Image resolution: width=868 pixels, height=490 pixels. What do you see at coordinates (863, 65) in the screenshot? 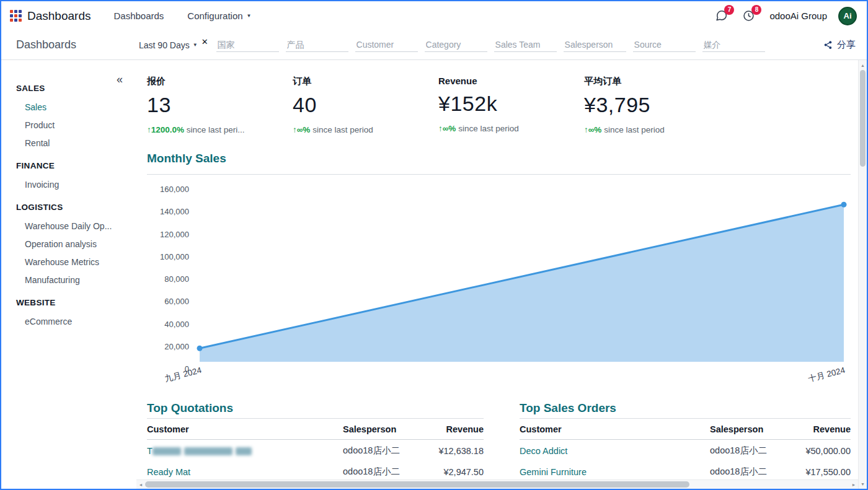
I see `scroll-up-icon: ▲` at bounding box center [863, 65].